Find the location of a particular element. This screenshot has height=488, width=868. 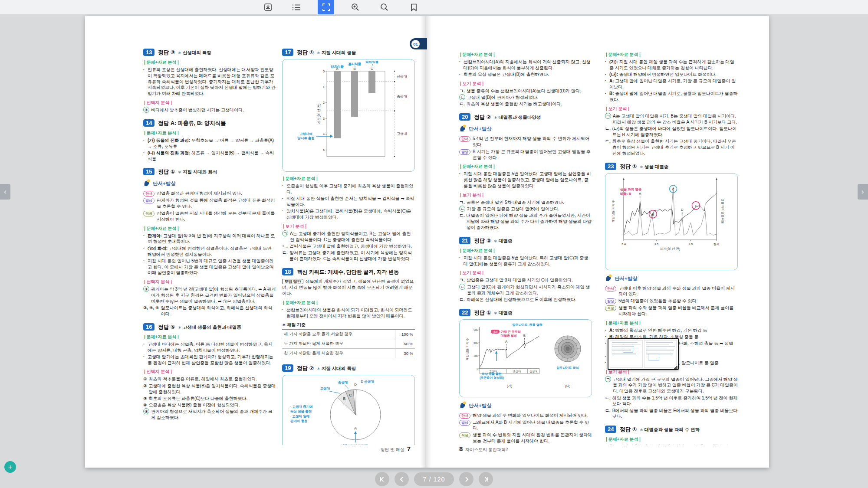

topic-label: 생물 대멸종 is located at coordinates (656, 167).